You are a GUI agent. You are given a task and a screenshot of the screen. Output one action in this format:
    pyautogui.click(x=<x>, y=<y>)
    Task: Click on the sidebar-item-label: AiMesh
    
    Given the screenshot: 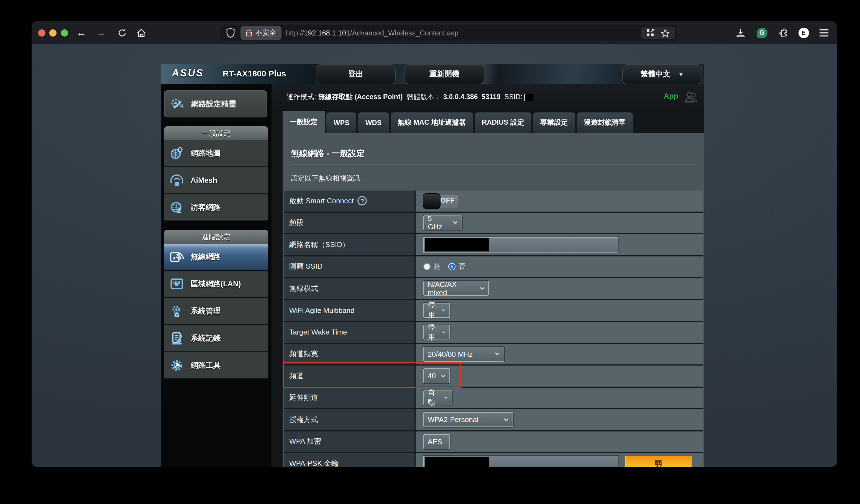 What is the action you would take?
    pyautogui.click(x=204, y=180)
    